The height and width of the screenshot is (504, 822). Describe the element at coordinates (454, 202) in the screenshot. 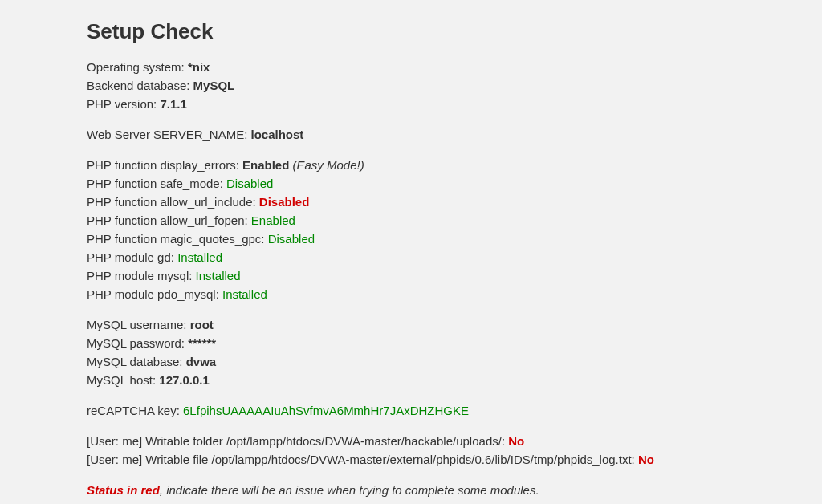

I see `php-allow-url-include-row: PHP function allow_url_include: Disabled` at that location.